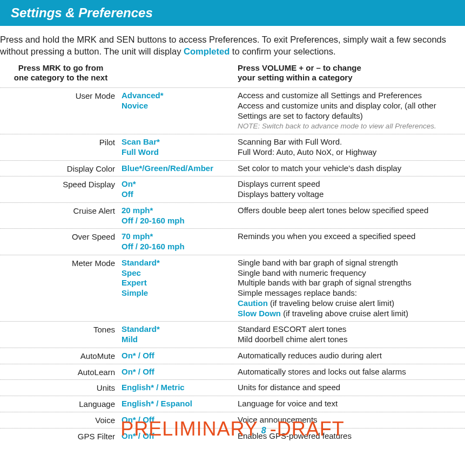 This screenshot has height=476, width=465. What do you see at coordinates (179, 73) in the screenshot?
I see `column-header-spacer` at bounding box center [179, 73].